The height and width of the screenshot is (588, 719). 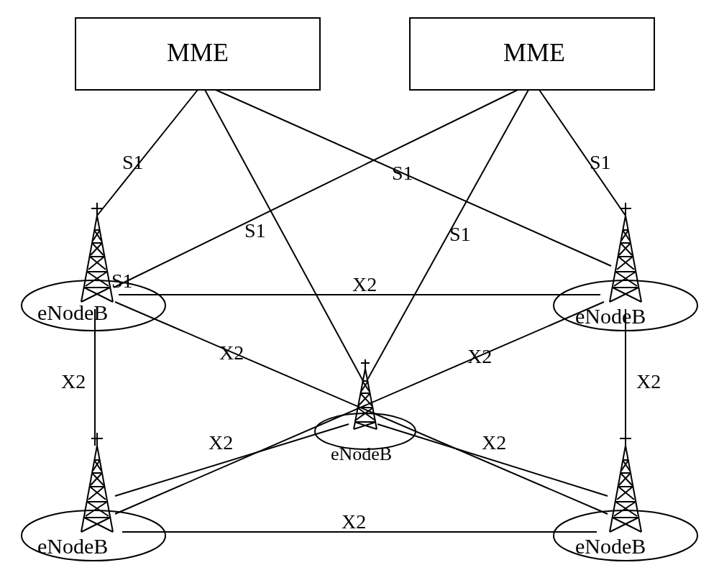 I want to click on enodeb-3: eNodeB, so click(x=365, y=412).